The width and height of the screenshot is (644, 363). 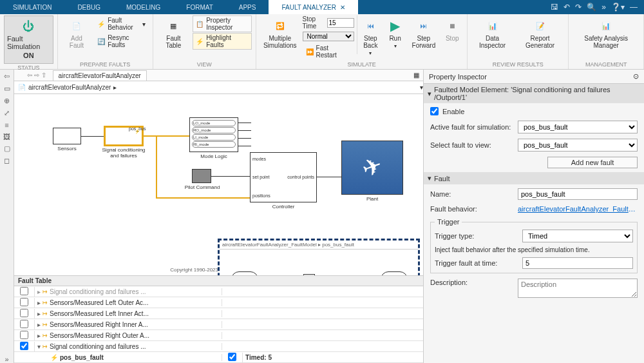 What do you see at coordinates (219, 325) in the screenshot?
I see `table-row: ▸ ↦ Sensors/Measured Right Inner A...` at bounding box center [219, 325].